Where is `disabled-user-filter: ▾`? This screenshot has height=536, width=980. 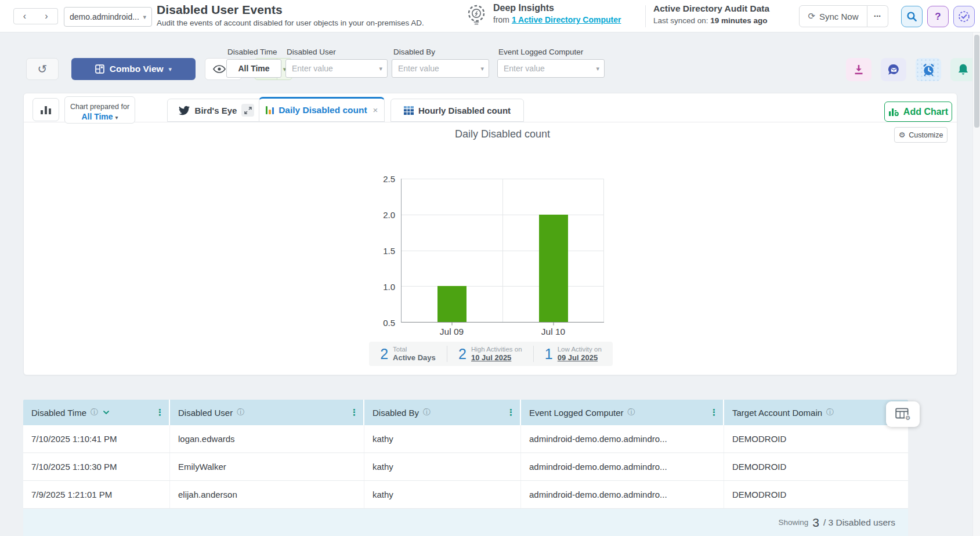
disabled-user-filter: ▾ is located at coordinates (337, 68).